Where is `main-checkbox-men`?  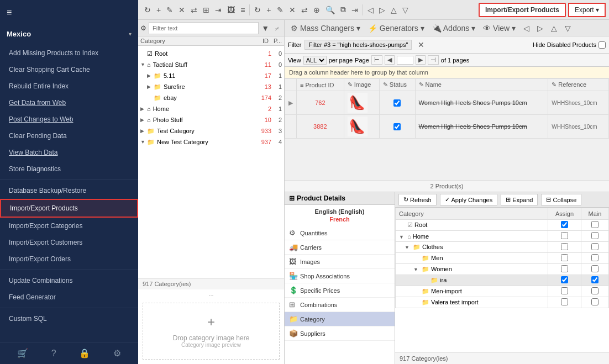 main-checkbox-men is located at coordinates (595, 257).